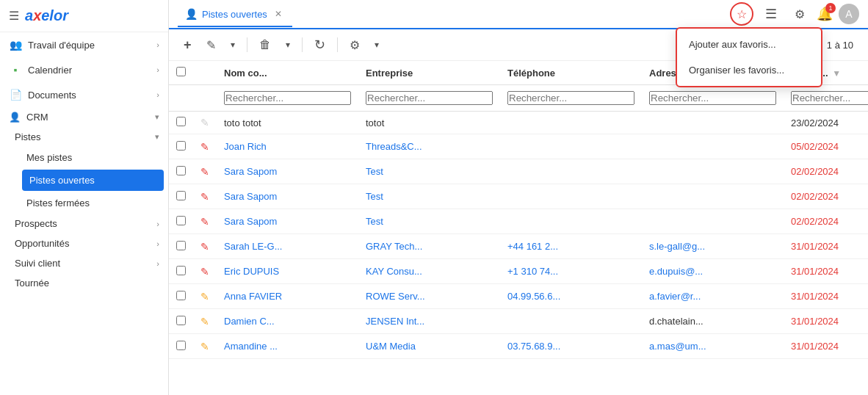 This screenshot has height=395, width=868. I want to click on row-telephone: 03.75.68.9..., so click(571, 347).